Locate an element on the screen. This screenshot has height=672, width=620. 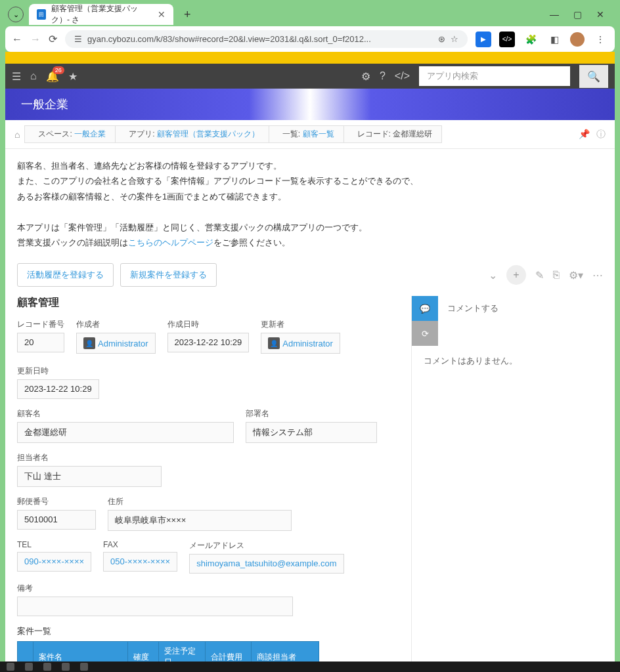
extension-icon: </> is located at coordinates (507, 39).